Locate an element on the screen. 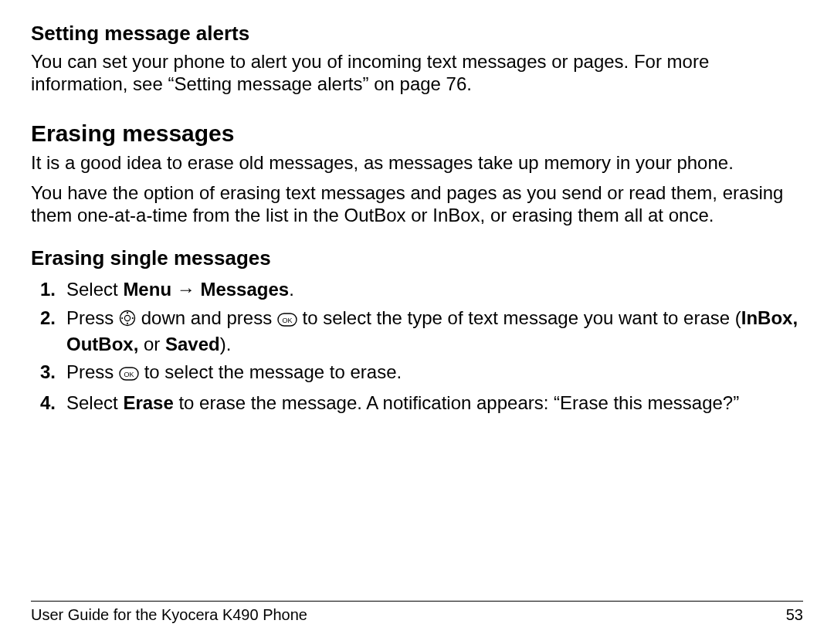 Image resolution: width=834 pixels, height=644 pixels. step2-b: down and press is located at coordinates (207, 318).